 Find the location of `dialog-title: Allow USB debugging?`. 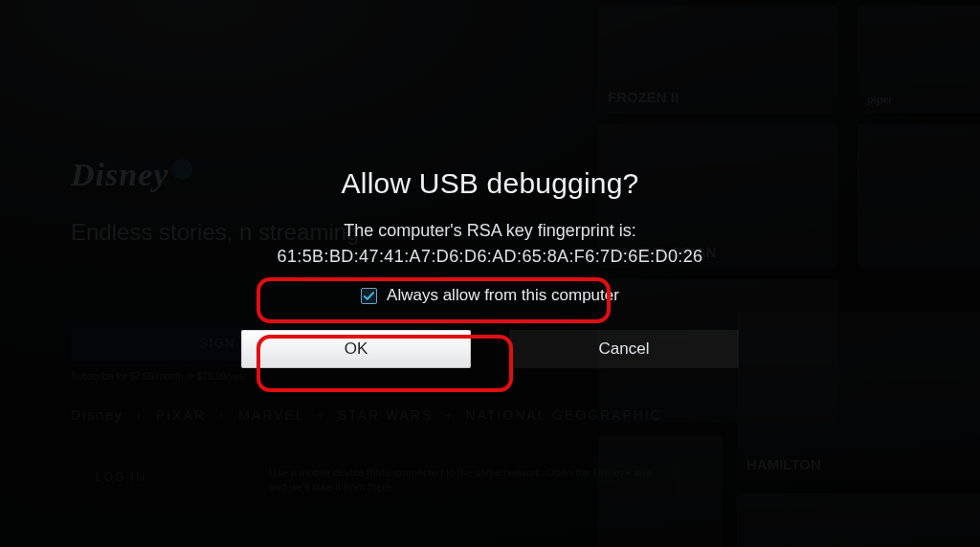

dialog-title: Allow USB debugging? is located at coordinates (490, 184).